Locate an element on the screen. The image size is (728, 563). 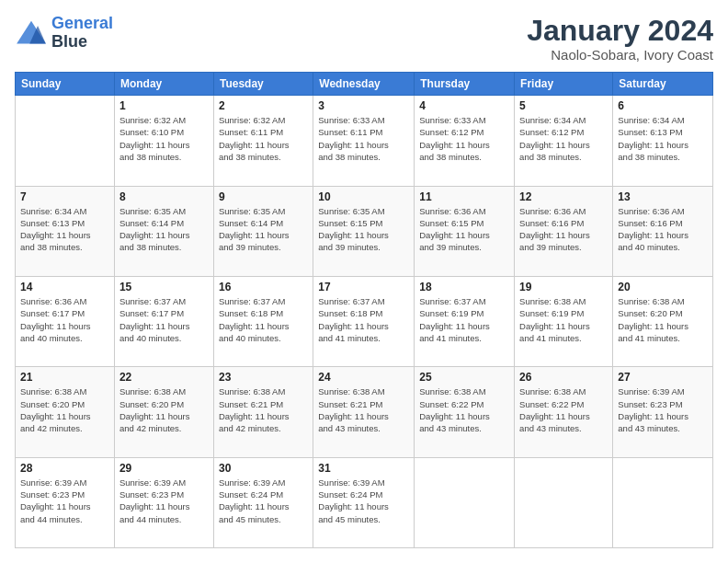
day-number: 13 is located at coordinates (663, 197).